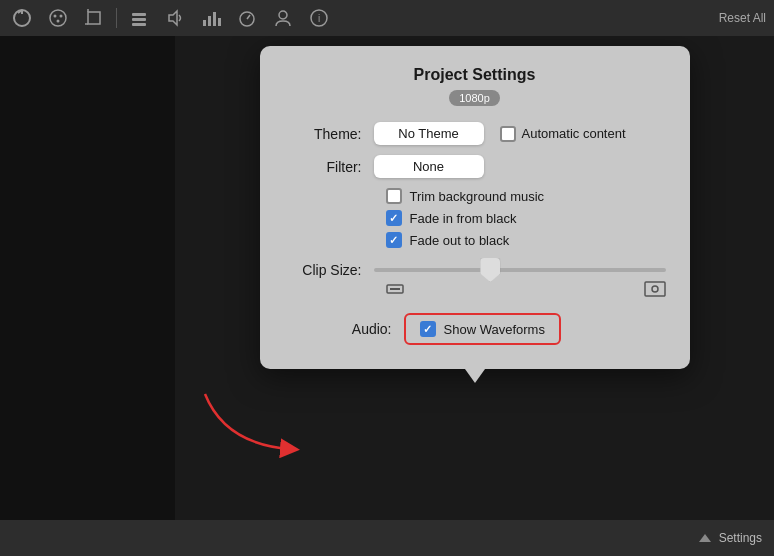 The height and width of the screenshot is (556, 774). What do you see at coordinates (329, 167) in the screenshot?
I see `filter-label: Filter:` at bounding box center [329, 167].